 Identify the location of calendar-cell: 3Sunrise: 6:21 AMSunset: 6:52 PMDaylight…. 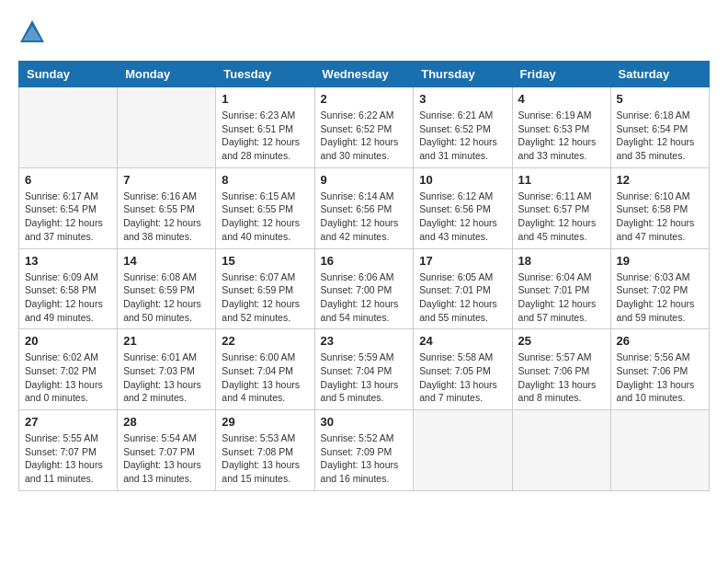
(463, 128).